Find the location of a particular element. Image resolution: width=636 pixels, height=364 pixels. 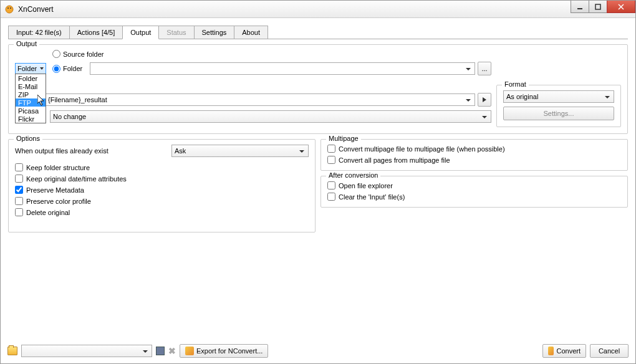

clear-input-label: Clear the 'Input' file(s) is located at coordinates (372, 197).